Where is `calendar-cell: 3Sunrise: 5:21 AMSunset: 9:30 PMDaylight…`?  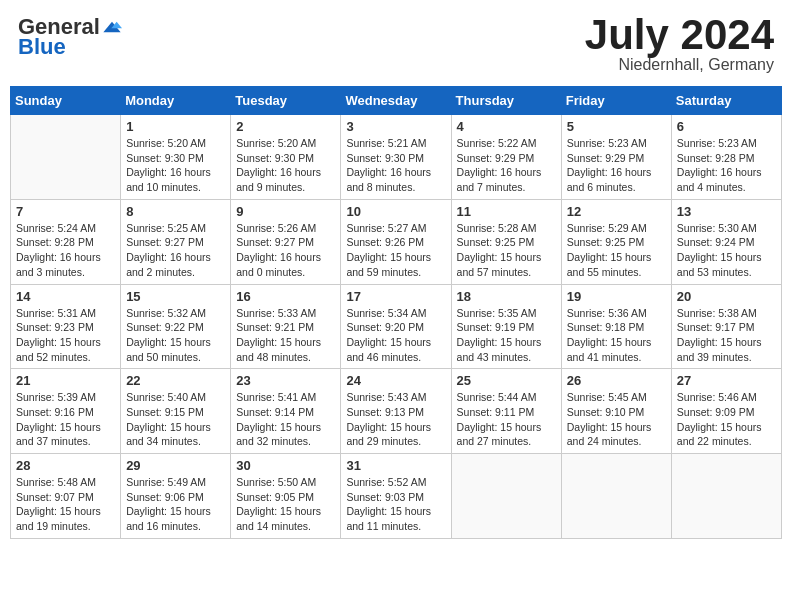
calendar-cell: 3Sunrise: 5:21 AMSunset: 9:30 PMDaylight… is located at coordinates (396, 158).